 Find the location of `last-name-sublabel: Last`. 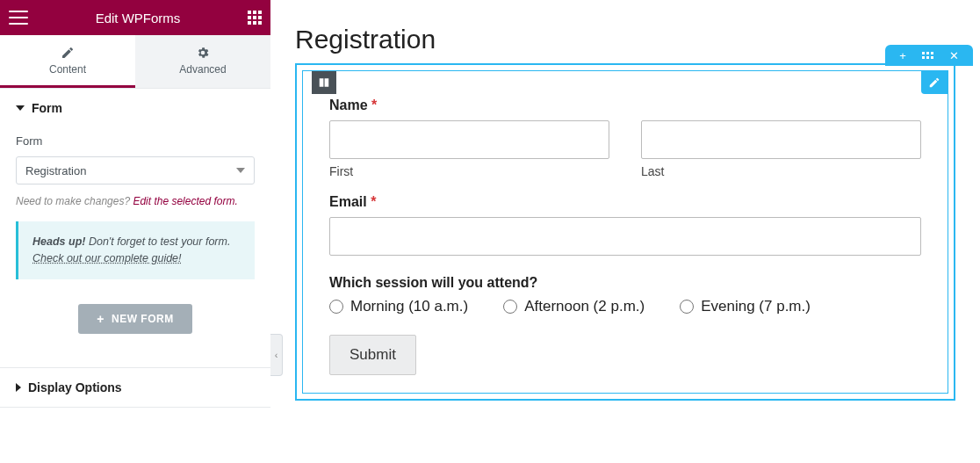

last-name-sublabel: Last is located at coordinates (782, 171).